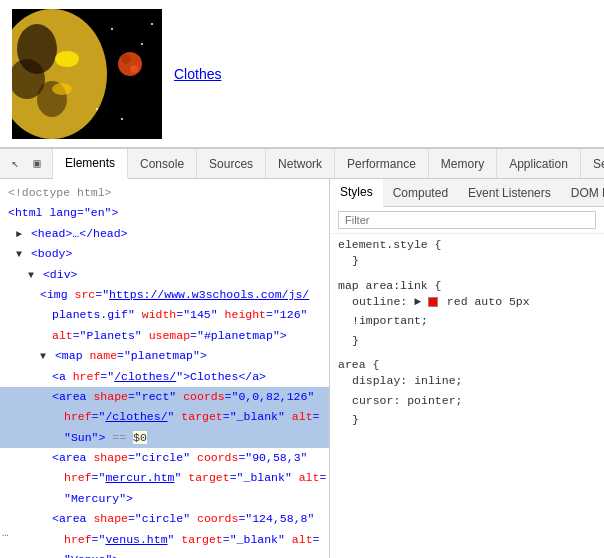  What do you see at coordinates (164, 478) in the screenshot?
I see `html-line: href="mercur.htm" target="_blank" alt=` at bounding box center [164, 478].